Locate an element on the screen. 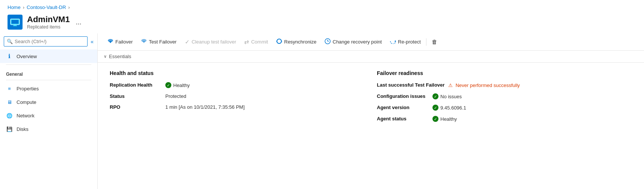 This screenshot has width=644, height=189. compute-icon: 🖥 is located at coordinates (9, 102).